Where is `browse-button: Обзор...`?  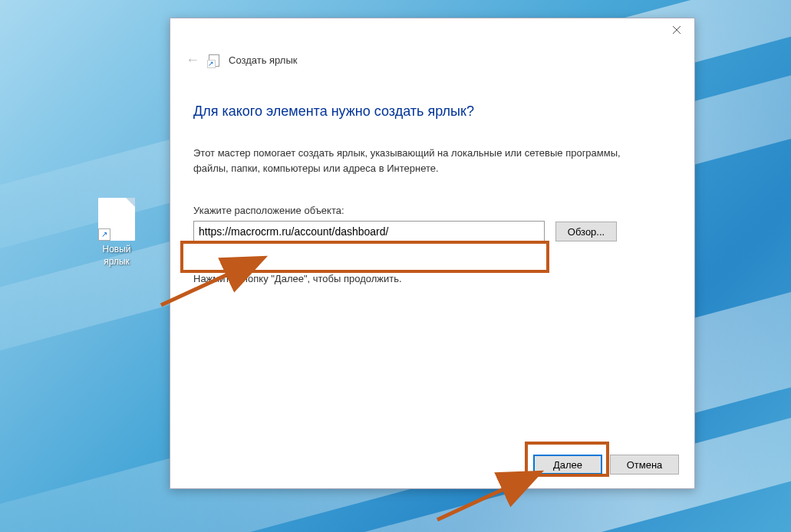
browse-button: Обзор... is located at coordinates (586, 232).